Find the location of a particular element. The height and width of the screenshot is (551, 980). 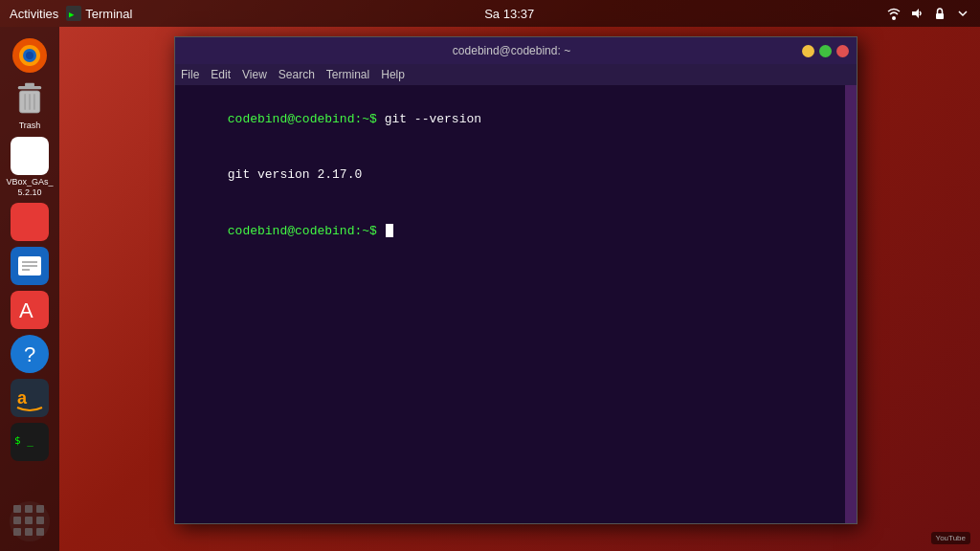

dock-item-trash: Trash is located at coordinates (30, 105).